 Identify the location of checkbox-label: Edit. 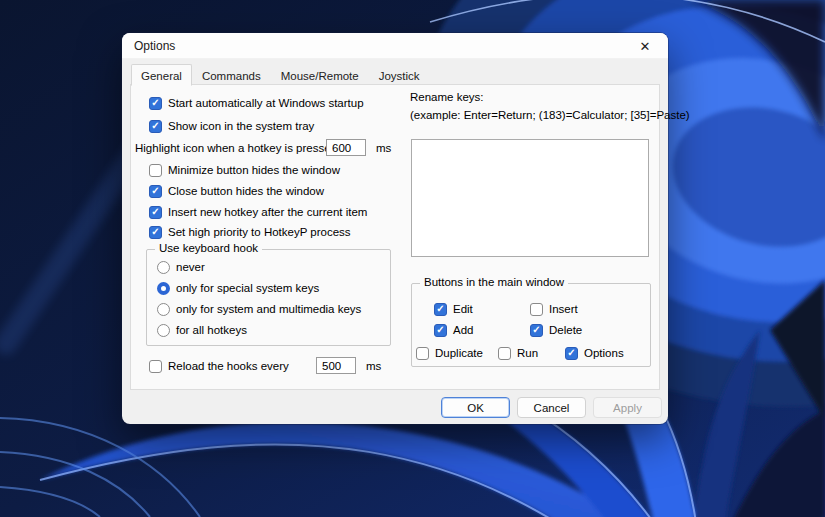
(463, 309).